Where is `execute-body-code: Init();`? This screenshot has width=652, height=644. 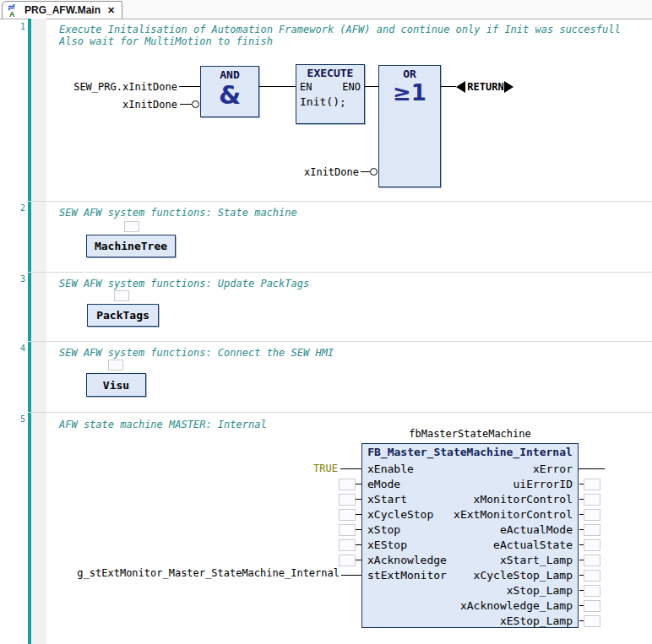 execute-body-code: Init(); is located at coordinates (323, 101).